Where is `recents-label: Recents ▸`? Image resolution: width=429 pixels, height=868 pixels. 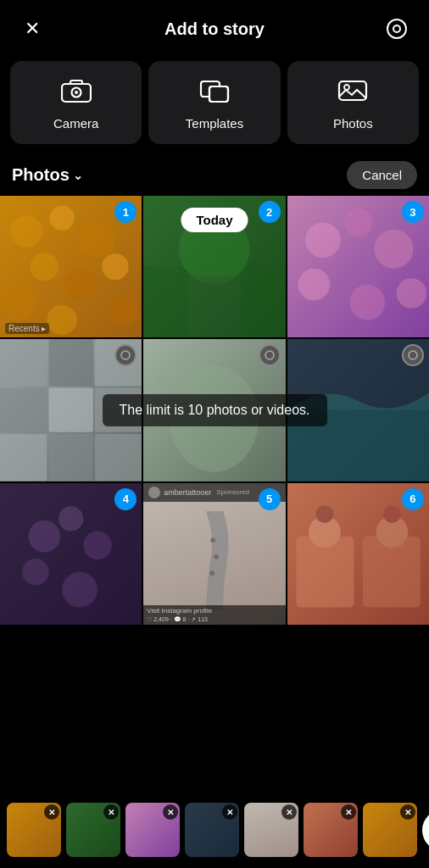 recents-label: Recents ▸ is located at coordinates (27, 329).